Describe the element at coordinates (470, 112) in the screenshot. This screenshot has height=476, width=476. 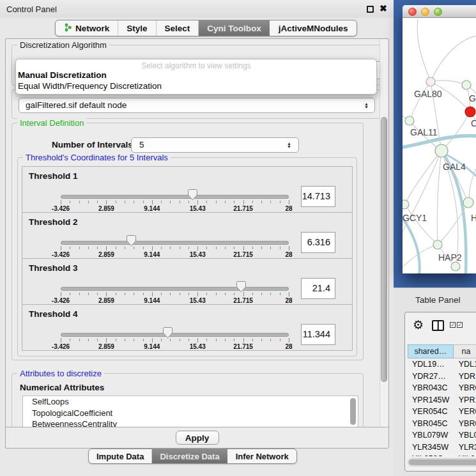
I see `network-node-c` at that location.